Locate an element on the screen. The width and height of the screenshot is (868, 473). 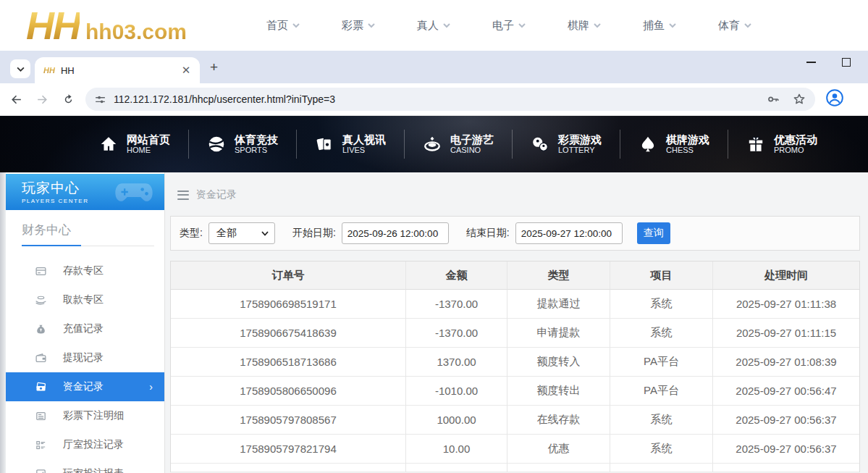
table-row: 1758906698519171 -1370.00 提款通过 系统 2025-0… is located at coordinates (515, 304).